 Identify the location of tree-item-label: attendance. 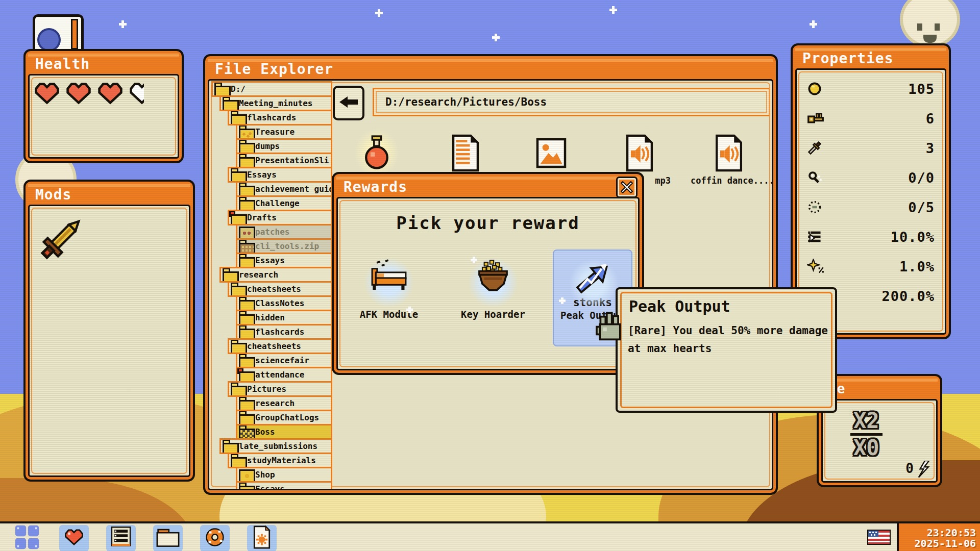
(280, 374).